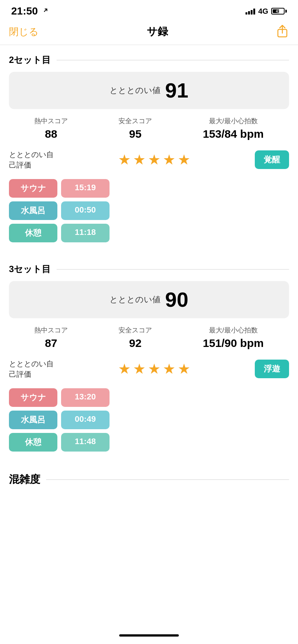  I want to click on set2-score-label: とととのい値, so click(135, 90).